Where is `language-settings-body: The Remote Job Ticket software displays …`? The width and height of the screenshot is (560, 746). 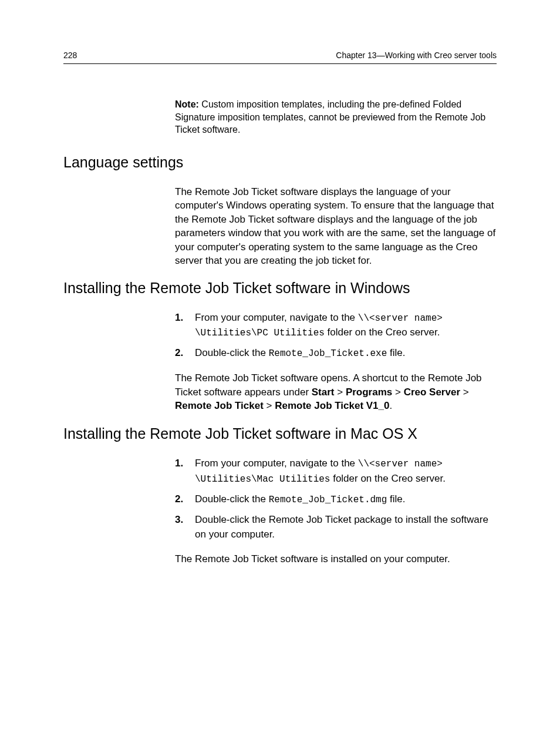 language-settings-body: The Remote Job Ticket software displays … is located at coordinates (336, 227).